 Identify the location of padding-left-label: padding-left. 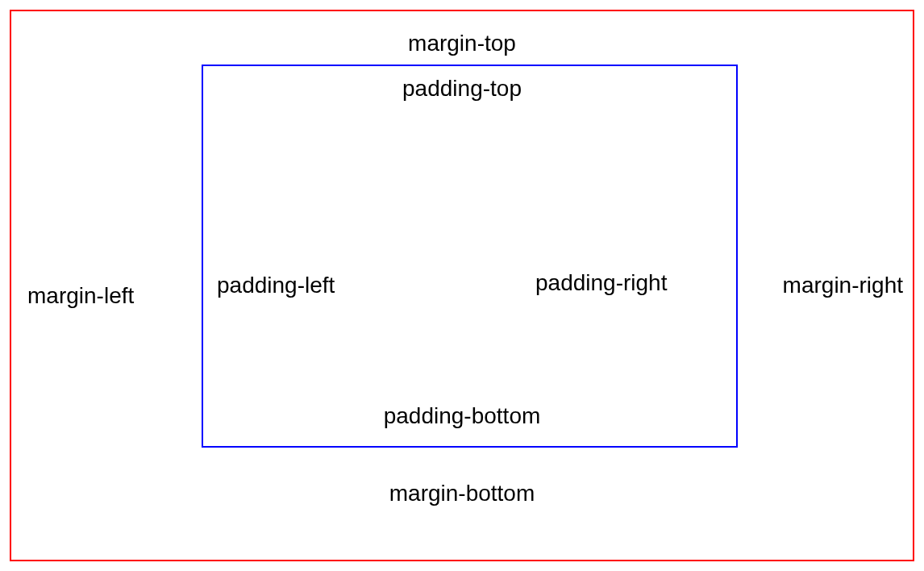
(276, 286).